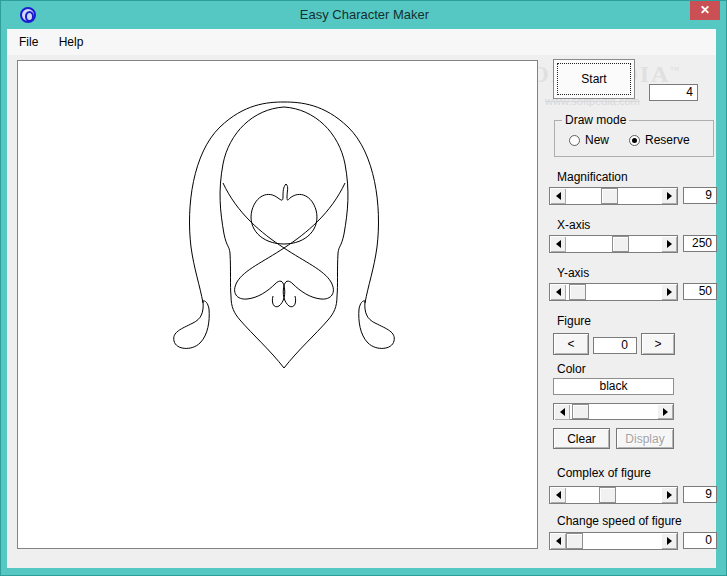 Image resolution: width=727 pixels, height=576 pixels. I want to click on start-button: Start, so click(594, 79).